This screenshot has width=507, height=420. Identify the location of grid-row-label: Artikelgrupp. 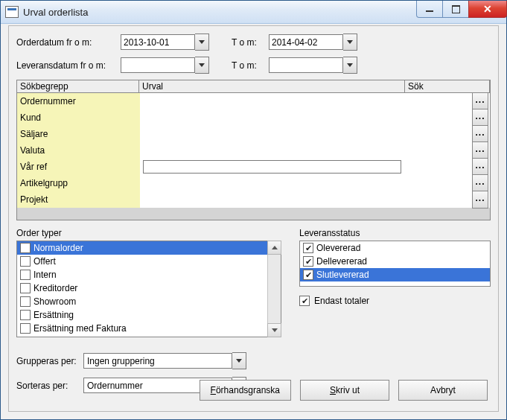
(79, 183).